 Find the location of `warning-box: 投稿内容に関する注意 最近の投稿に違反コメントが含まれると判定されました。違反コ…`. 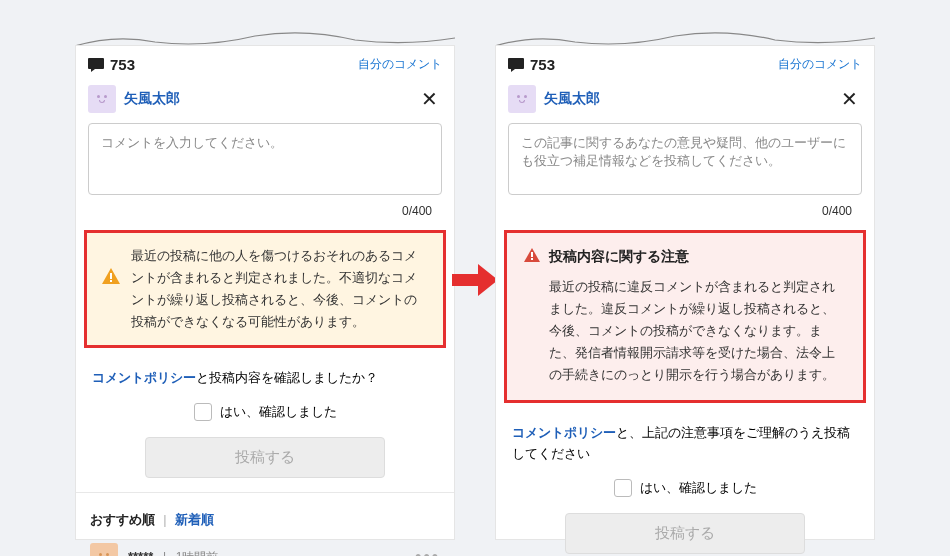

warning-box: 投稿内容に関する注意 最近の投稿に違反コメントが含まれると判定されました。違反コ… is located at coordinates (685, 316).